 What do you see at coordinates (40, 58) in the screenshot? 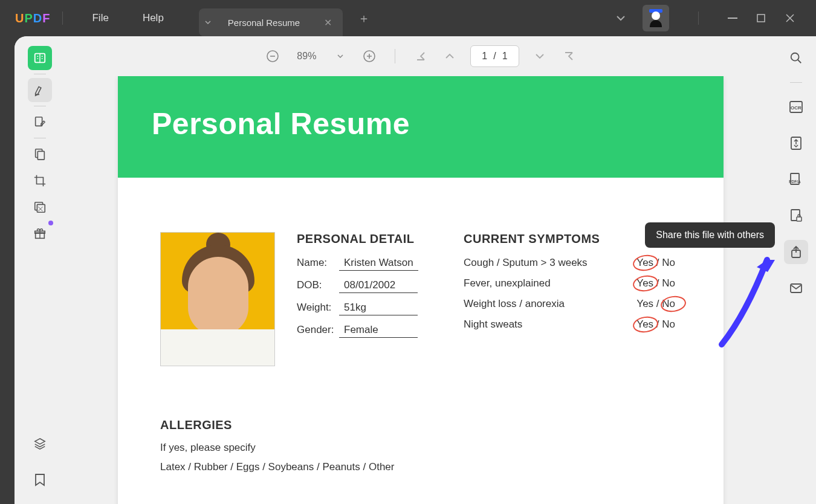
I see `reader-mode-button` at bounding box center [40, 58].